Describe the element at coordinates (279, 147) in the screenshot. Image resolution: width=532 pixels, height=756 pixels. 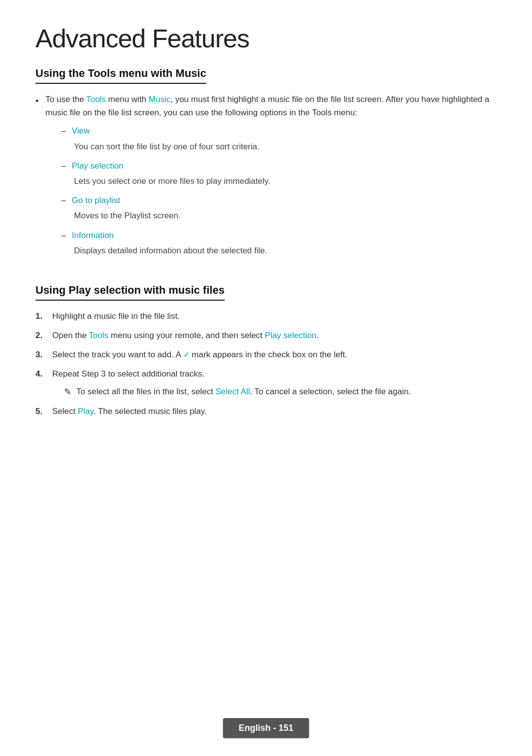
I see `view-description: You can sort the file list by one of fou…` at that location.